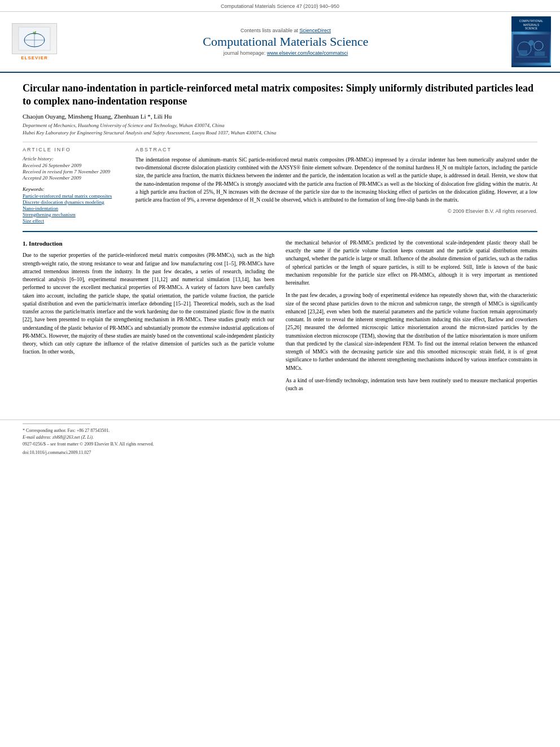 The image size is (560, 747). I want to click on body-divider, so click(280, 231).